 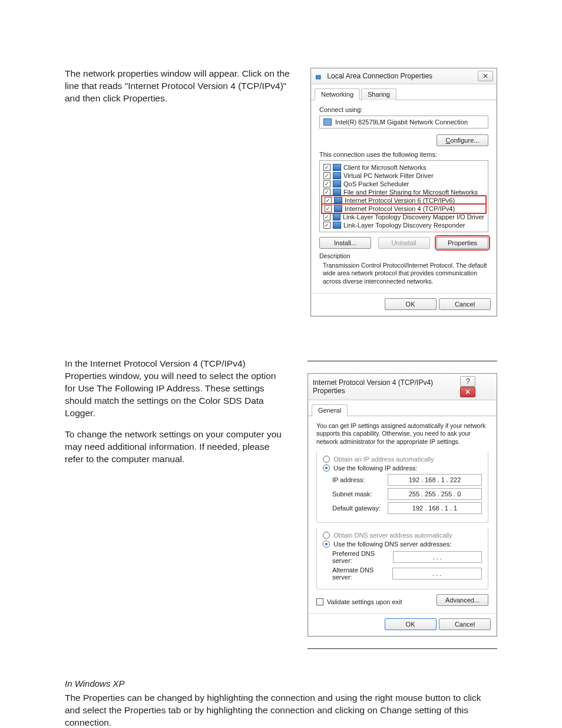 What do you see at coordinates (404, 167) in the screenshot?
I see `list-item: ✓Client for Microsoft Networks` at bounding box center [404, 167].